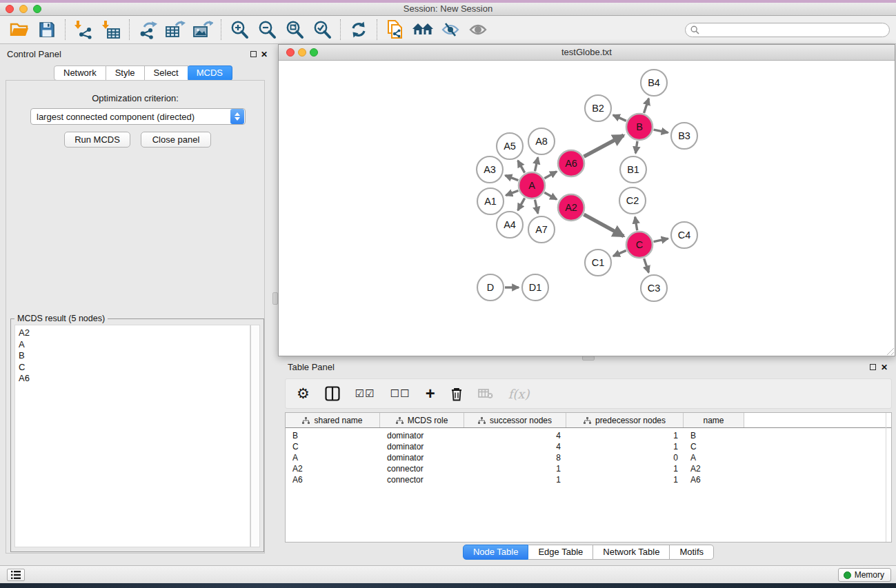  I want to click on search-icon, so click(695, 30).